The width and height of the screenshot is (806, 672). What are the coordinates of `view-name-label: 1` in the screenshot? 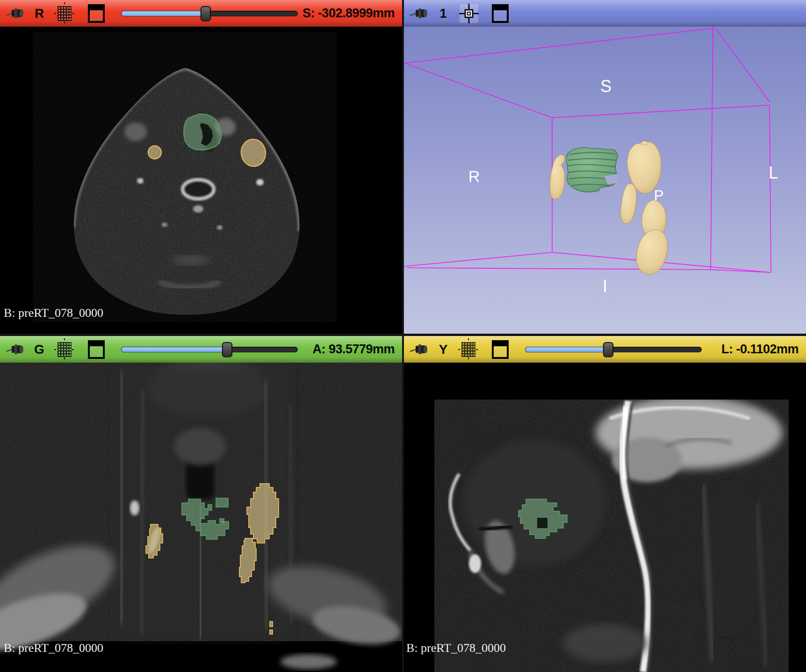 It's located at (443, 13).